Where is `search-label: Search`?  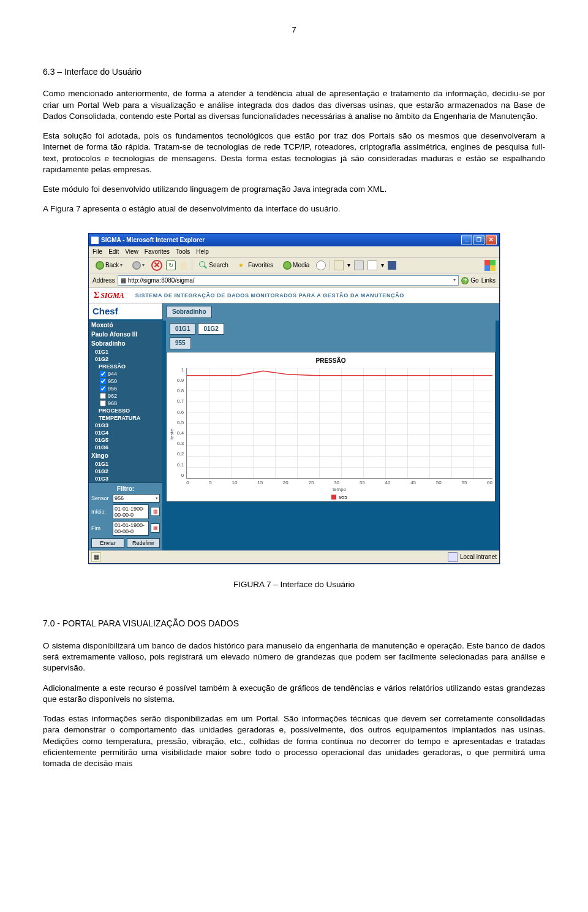 search-label: Search is located at coordinates (219, 265).